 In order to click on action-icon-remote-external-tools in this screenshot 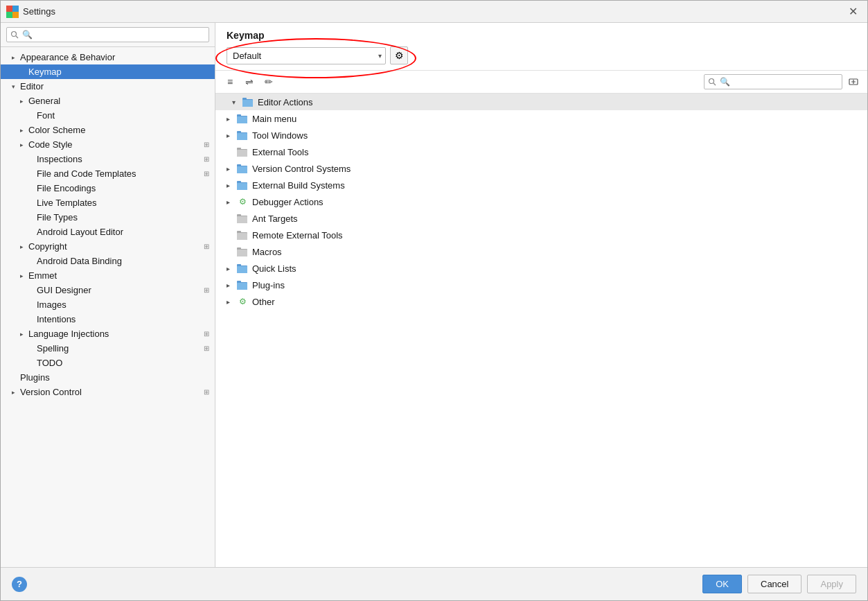, I will do `click(242, 235)`.